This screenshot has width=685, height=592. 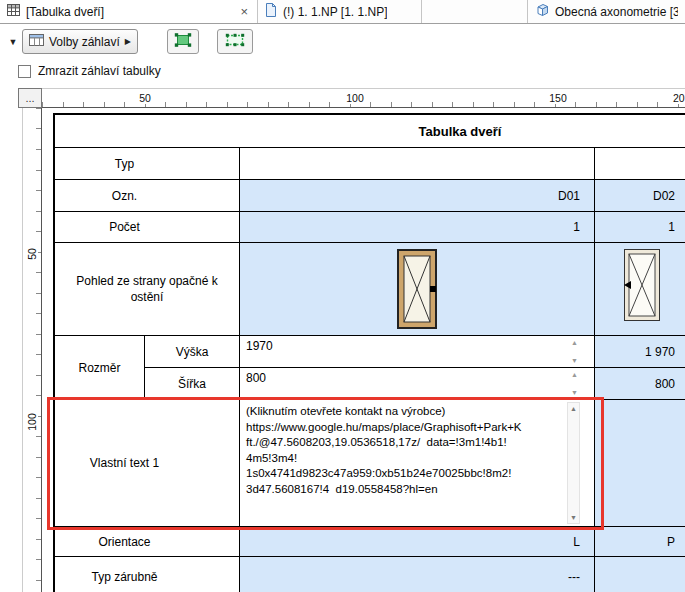 What do you see at coordinates (370, 132) in the screenshot?
I see `schedule-title: Tabulka dveří` at bounding box center [370, 132].